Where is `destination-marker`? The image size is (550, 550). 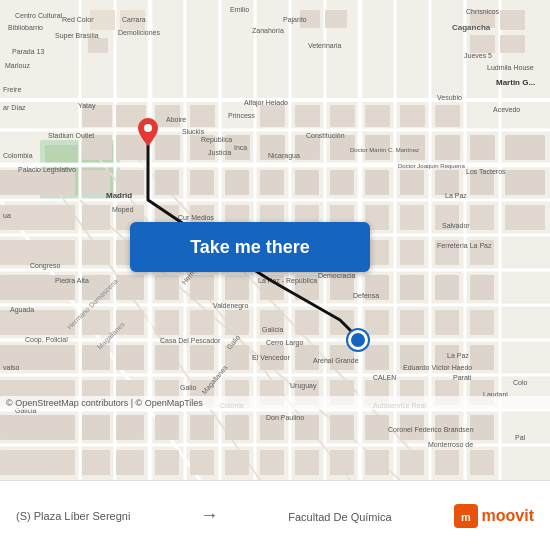
destination-marker is located at coordinates (358, 340).